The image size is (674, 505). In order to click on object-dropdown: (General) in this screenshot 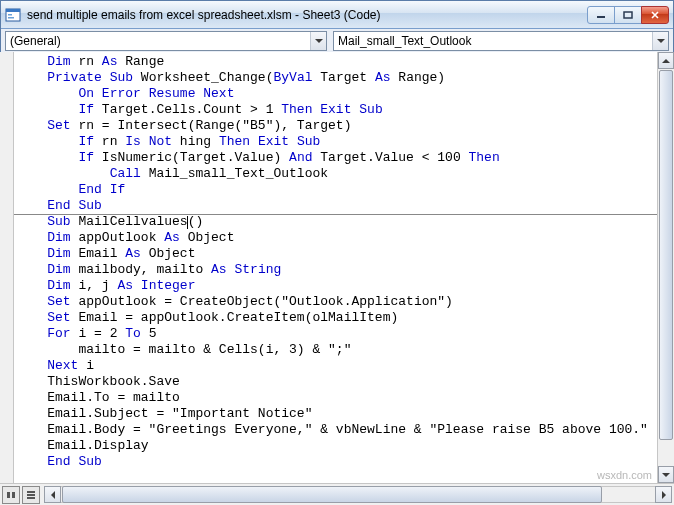, I will do `click(166, 41)`.